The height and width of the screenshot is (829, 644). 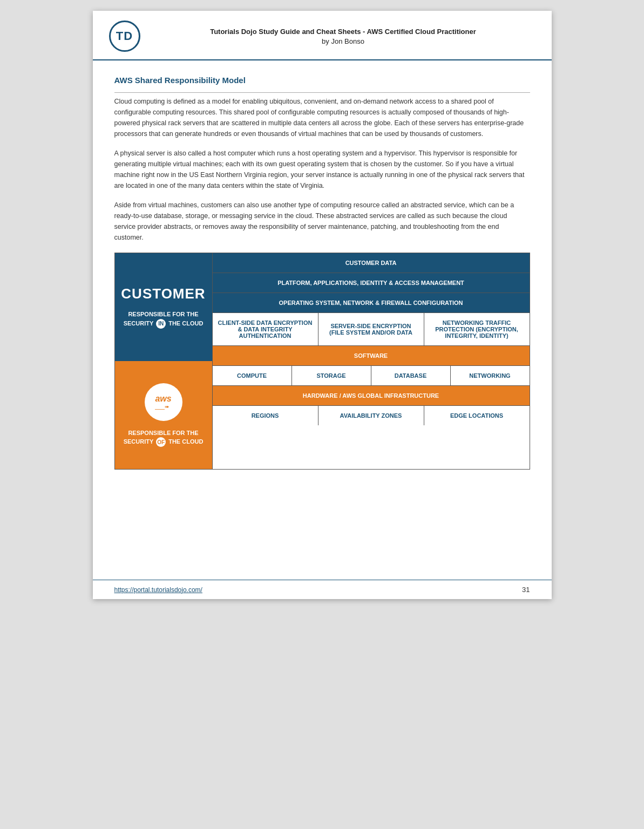 What do you see at coordinates (322, 36) in the screenshot?
I see `header: TD Tutorials Dojo Study Guide and Cheat …` at bounding box center [322, 36].